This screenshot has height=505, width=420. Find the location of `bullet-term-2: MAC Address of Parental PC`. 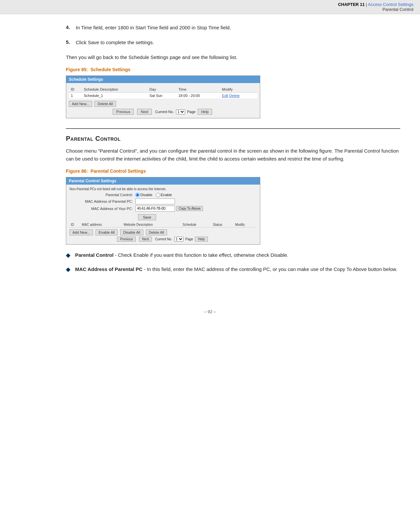

bullet-term-2: MAC Address of Parental PC is located at coordinates (109, 269).